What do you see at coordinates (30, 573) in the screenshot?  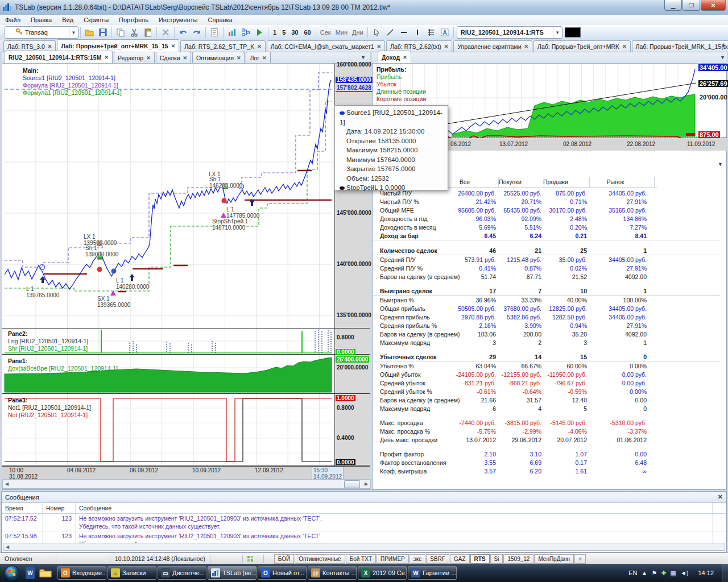 I see `word-quicklaunch-icon: W` at bounding box center [30, 573].